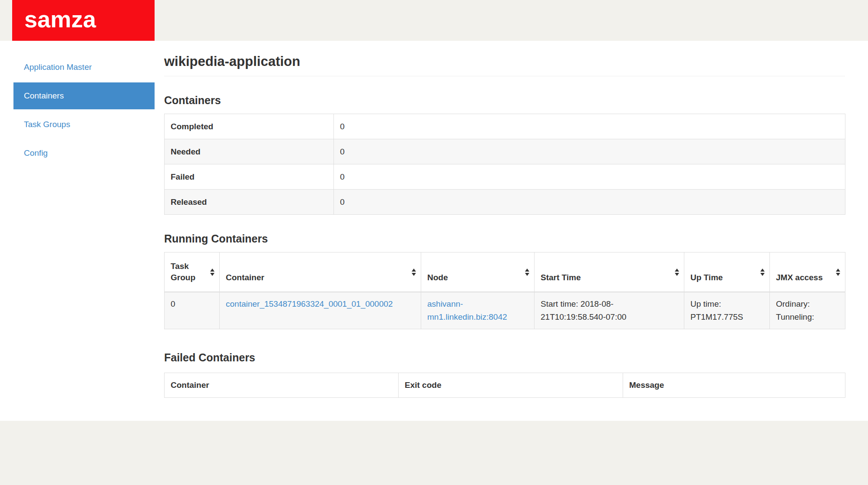 The height and width of the screenshot is (485, 868). Describe the element at coordinates (60, 20) in the screenshot. I see `samza-logo-text: samza` at that location.